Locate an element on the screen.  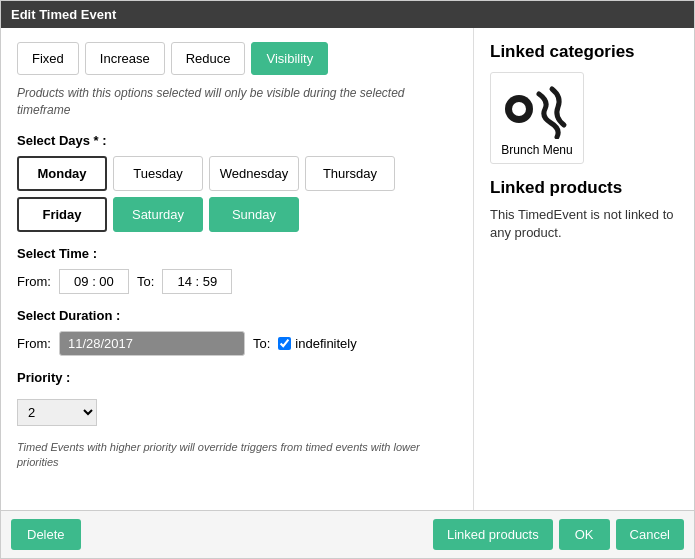
description-text: Products with this options selected will… is located at coordinates (237, 102).